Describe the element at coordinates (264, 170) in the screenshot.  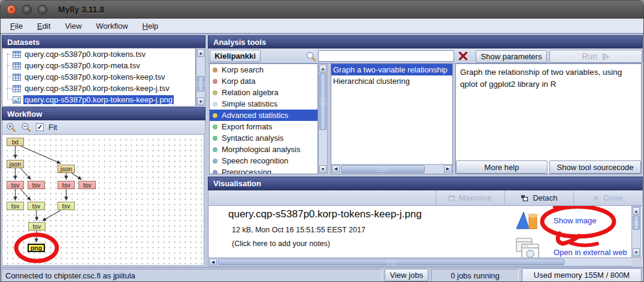
I see `category-row: Preprocessing` at that location.